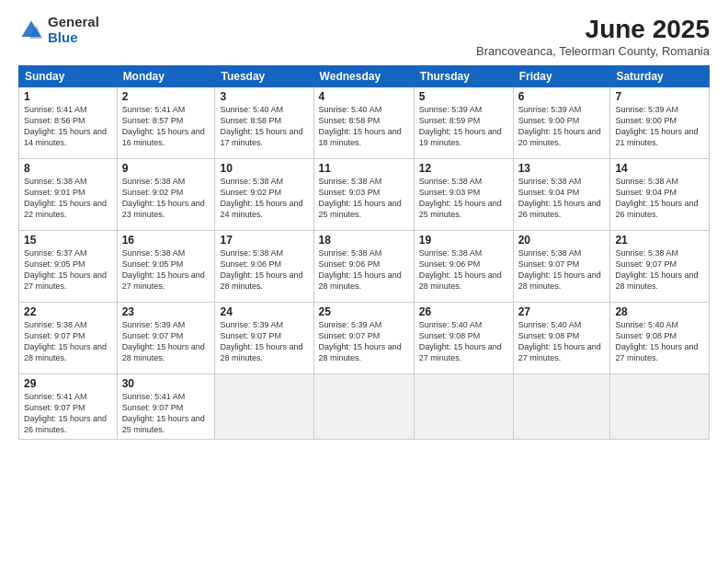 The width and height of the screenshot is (728, 563). What do you see at coordinates (264, 312) in the screenshot?
I see `day-number: 24` at bounding box center [264, 312].